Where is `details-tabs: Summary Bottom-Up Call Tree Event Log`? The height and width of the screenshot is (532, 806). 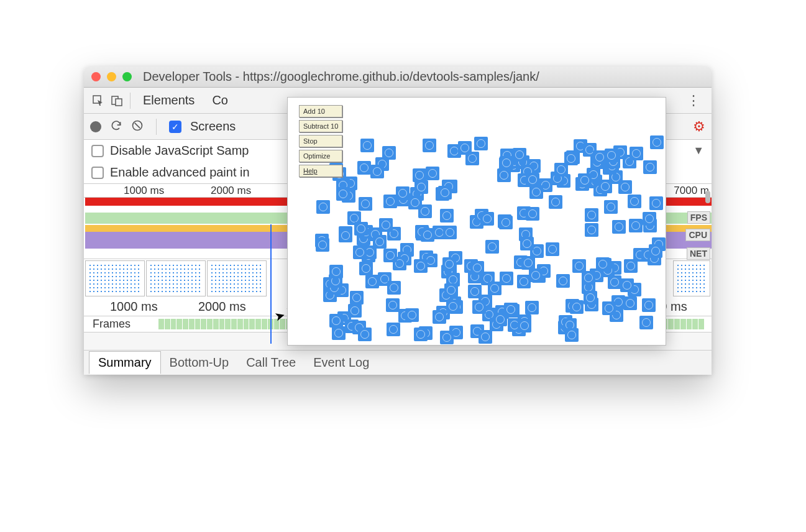
details-tabs: Summary Bottom-Up Call Tree Event Log is located at coordinates (398, 362).